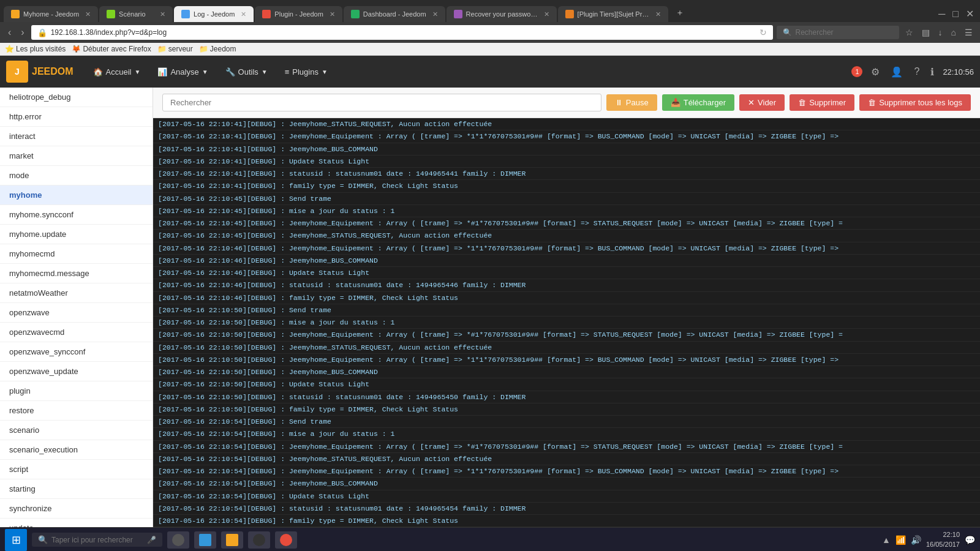 This screenshot has width=980, height=551. I want to click on bookmark-jeedom: 📁 Jeedom, so click(218, 49).